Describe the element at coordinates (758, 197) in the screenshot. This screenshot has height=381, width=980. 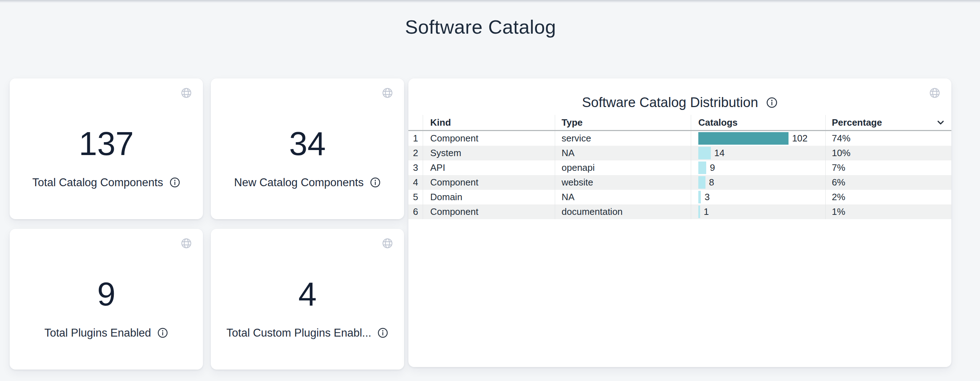
I see `catalogs-cell: 3` at that location.